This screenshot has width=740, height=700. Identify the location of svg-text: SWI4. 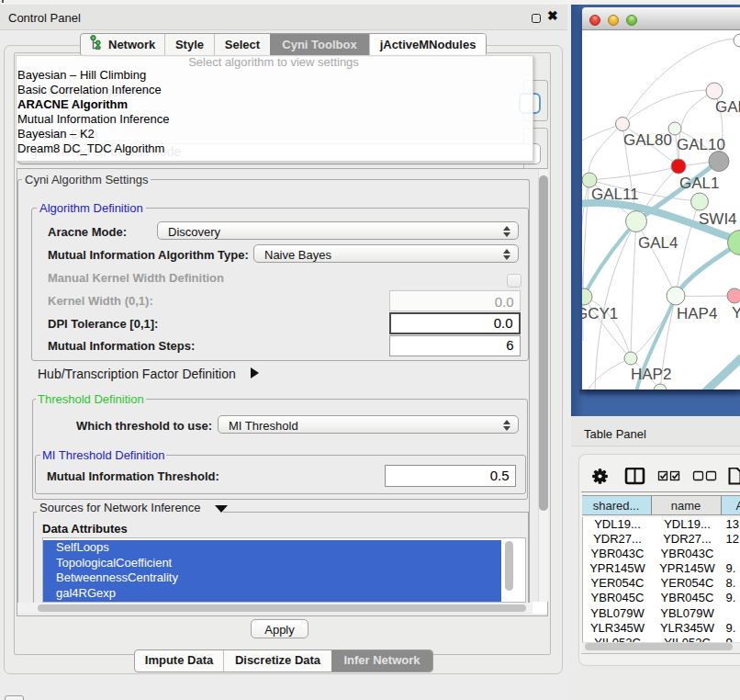
(718, 219).